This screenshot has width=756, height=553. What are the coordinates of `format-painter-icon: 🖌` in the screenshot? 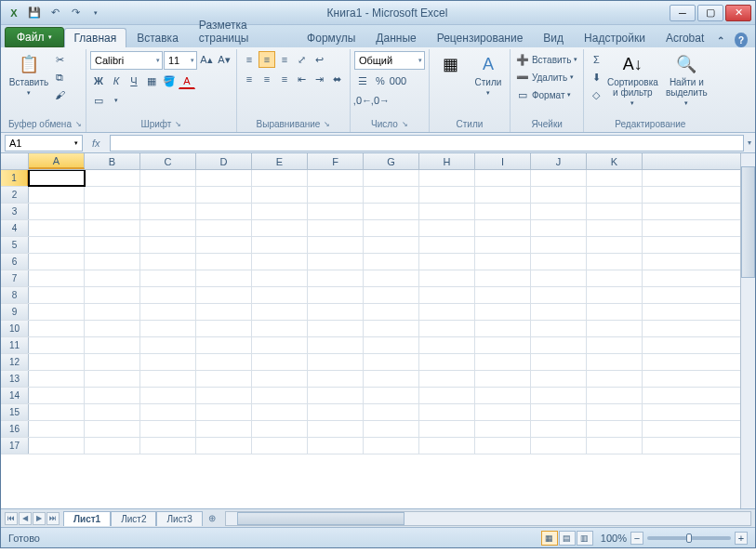 It's located at (60, 95).